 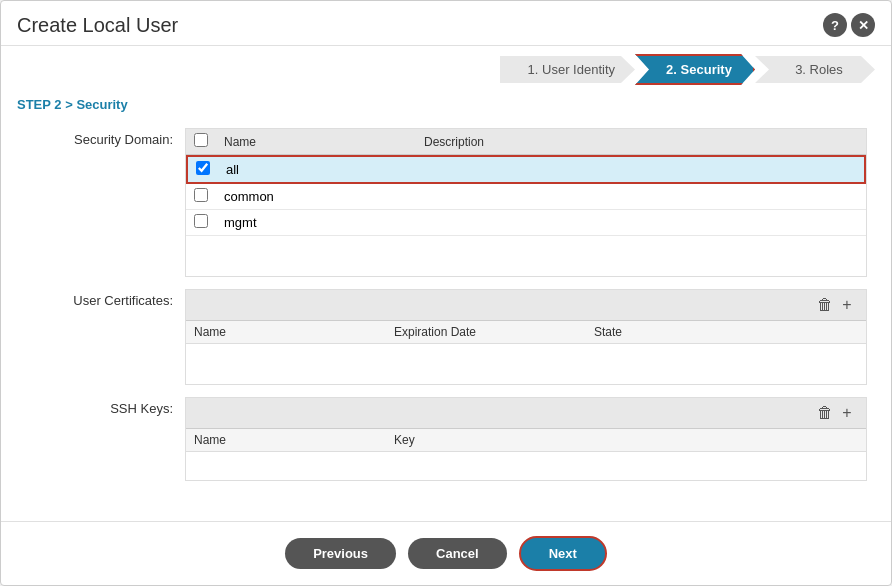 I want to click on table-row: mgmt, so click(x=526, y=223).